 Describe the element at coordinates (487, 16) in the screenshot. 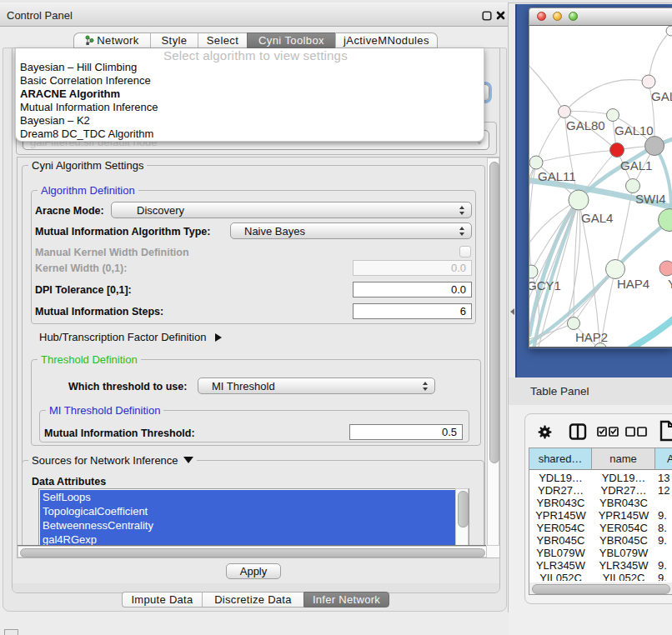

I see `float-window-icon` at that location.